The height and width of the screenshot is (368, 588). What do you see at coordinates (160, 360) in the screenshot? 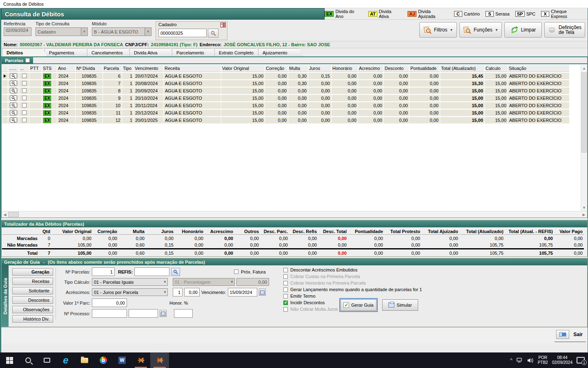
I see `app-sunburst-active-button` at bounding box center [160, 360].